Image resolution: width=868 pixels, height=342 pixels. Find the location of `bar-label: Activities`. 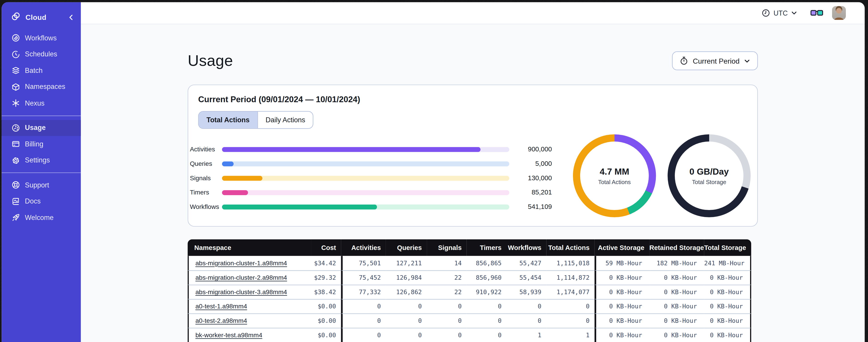

bar-label: Activities is located at coordinates (206, 149).